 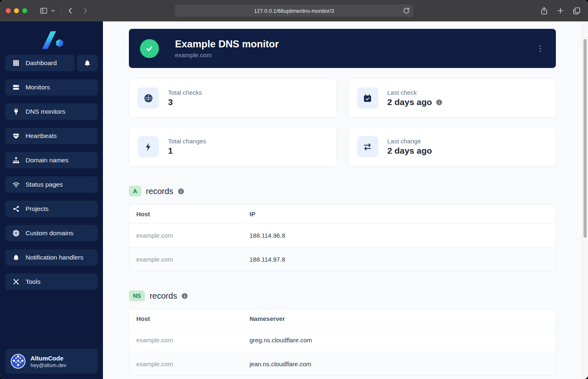 What do you see at coordinates (16, 160) in the screenshot?
I see `sitemap-icon` at bounding box center [16, 160].